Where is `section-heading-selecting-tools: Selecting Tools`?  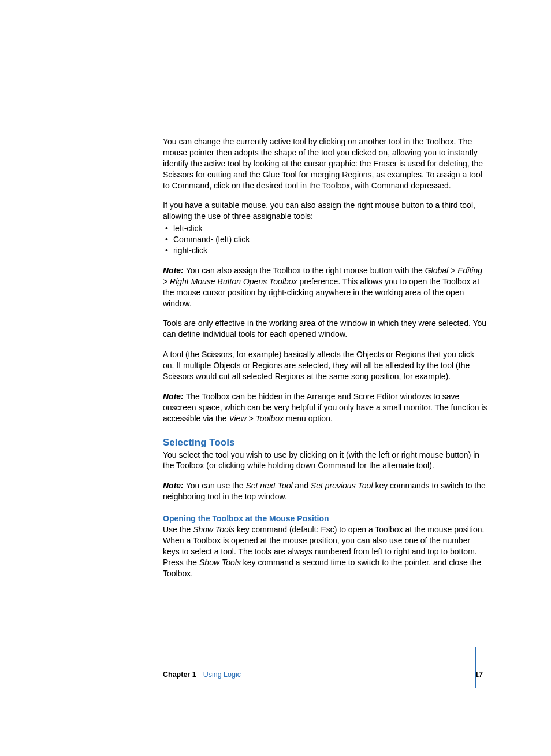
section-heading-selecting-tools: Selecting Tools is located at coordinates (325, 443).